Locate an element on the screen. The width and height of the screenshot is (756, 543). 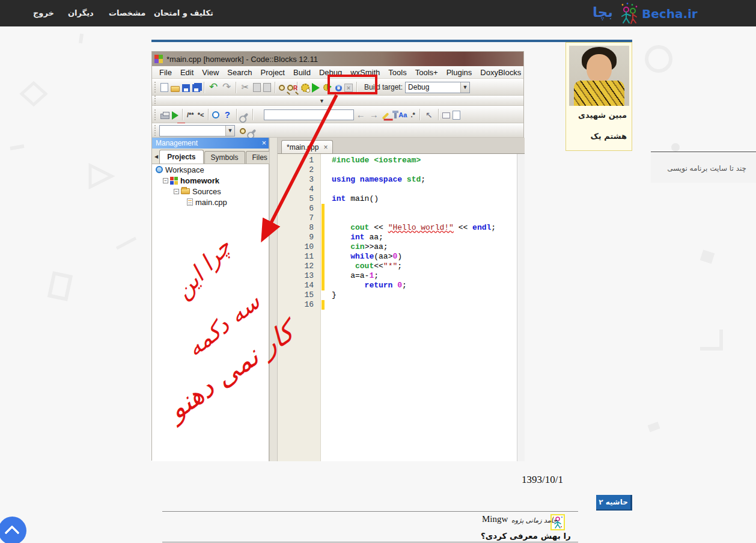
code-token: while is located at coordinates (362, 256).